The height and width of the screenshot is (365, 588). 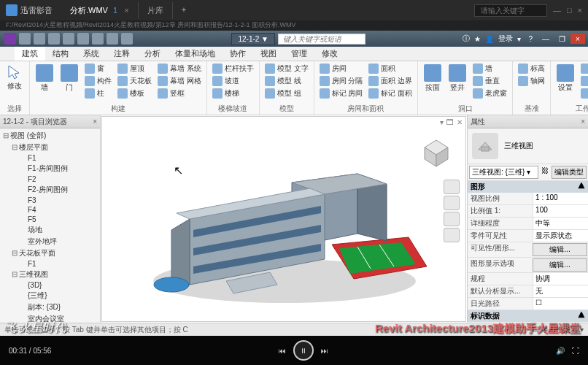 What do you see at coordinates (452, 187) in the screenshot?
I see `steering-wheel-icon` at bounding box center [452, 187].